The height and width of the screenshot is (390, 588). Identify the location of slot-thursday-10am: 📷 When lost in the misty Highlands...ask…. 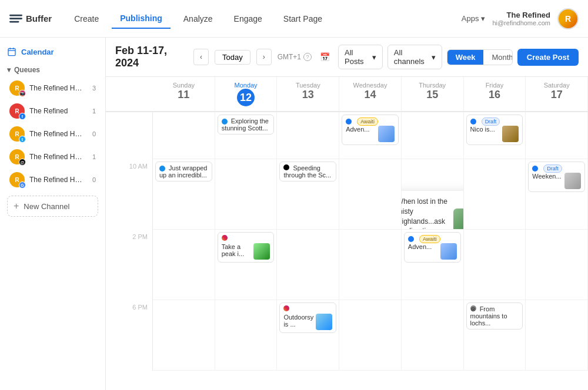
(433, 194).